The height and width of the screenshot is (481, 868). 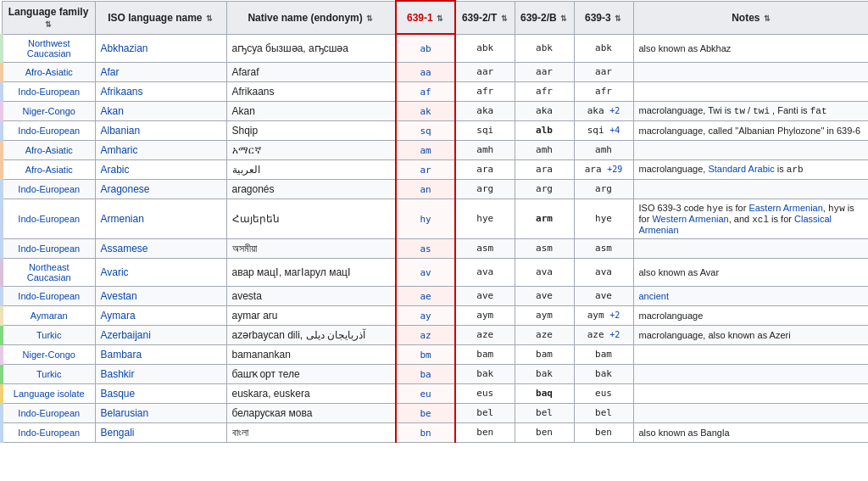 What do you see at coordinates (119, 296) in the screenshot?
I see `iso-link: Avestan` at bounding box center [119, 296].